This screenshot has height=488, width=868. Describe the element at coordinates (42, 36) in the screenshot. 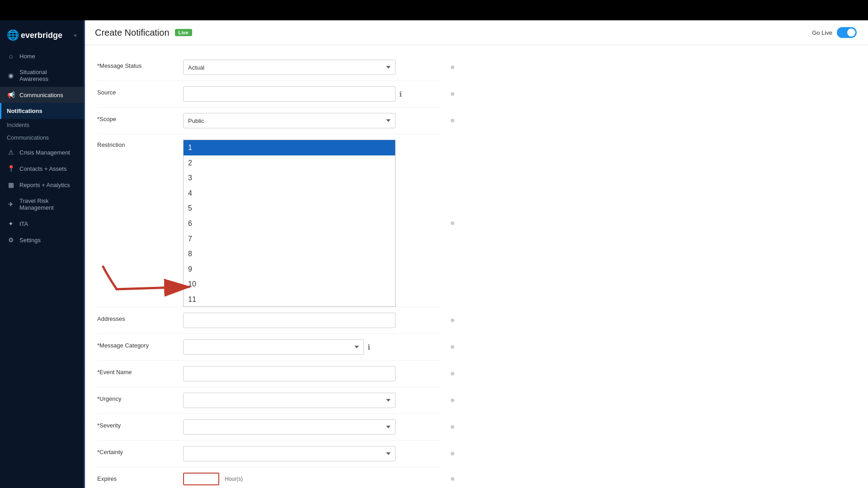

I see `sidebar-logo-area: 🌐 everbridge «` at that location.